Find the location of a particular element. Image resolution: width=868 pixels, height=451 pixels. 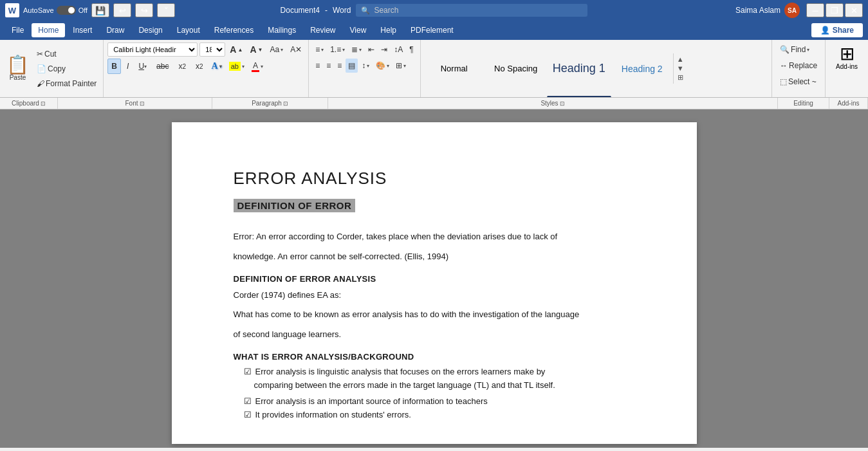

bullet4-text: It provides information on students' err… is located at coordinates (333, 414).